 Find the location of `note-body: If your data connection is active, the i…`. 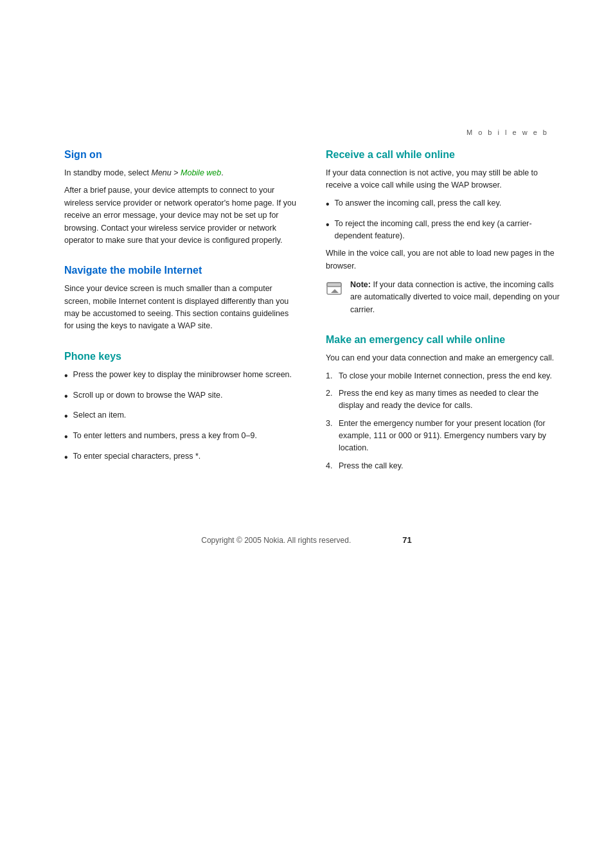

note-body: If your data connection is active, the i… is located at coordinates (455, 297).